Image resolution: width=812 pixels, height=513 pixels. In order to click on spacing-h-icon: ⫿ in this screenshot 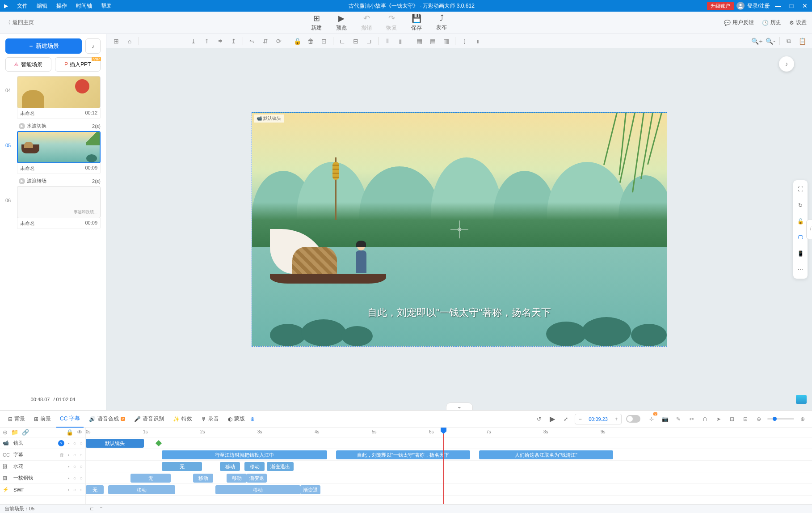, I will do `click(464, 41)`.